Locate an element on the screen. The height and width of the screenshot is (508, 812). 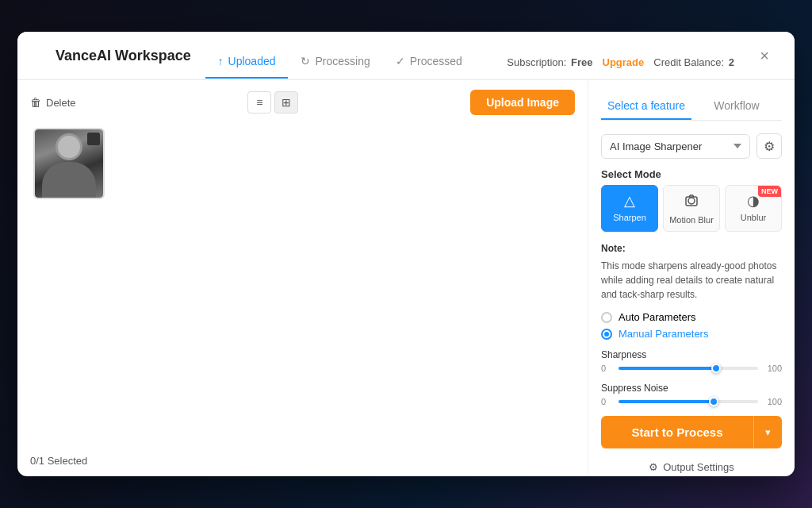
tab-processing-label: Processing is located at coordinates (343, 61).